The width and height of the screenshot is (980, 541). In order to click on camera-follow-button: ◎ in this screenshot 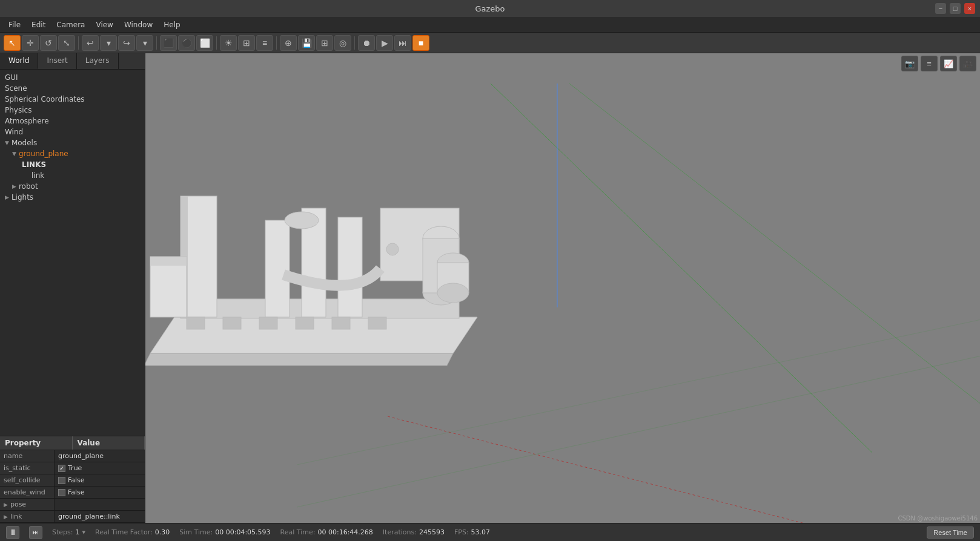, I will do `click(343, 43)`.